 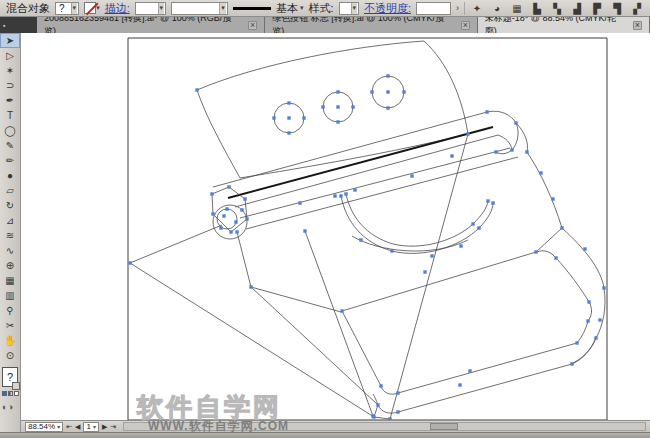 I want to click on next-artboard-button: ▶, so click(x=104, y=427).